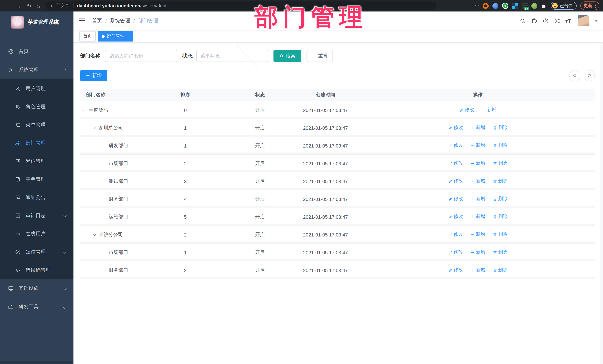 Image resolution: width=603 pixels, height=364 pixels. Describe the element at coordinates (525, 6) in the screenshot. I see `extension-icon: on` at that location.